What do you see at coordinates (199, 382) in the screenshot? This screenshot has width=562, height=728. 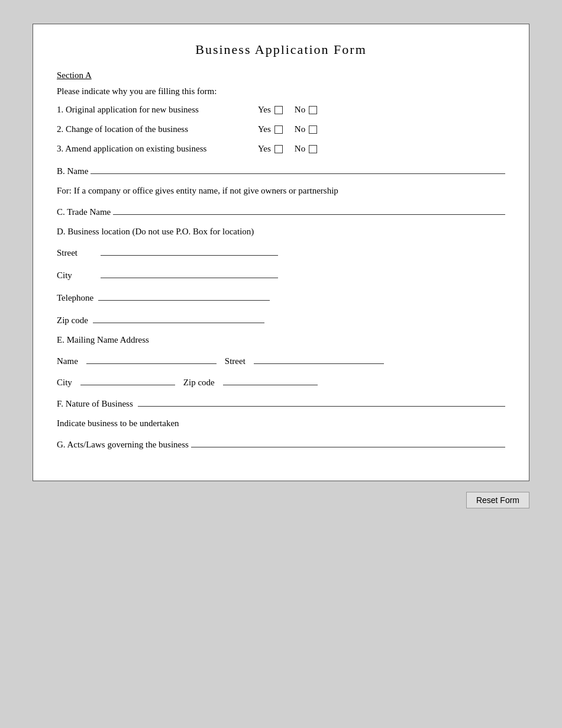 I see `mailing-zip-label: Zip code` at bounding box center [199, 382].